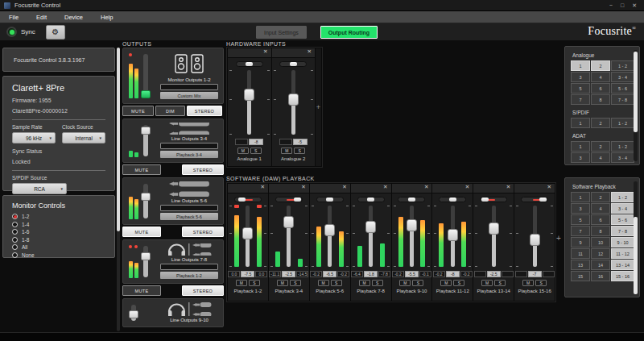  Describe the element at coordinates (349, 32) in the screenshot. I see `tab-output-routing: Output Routing` at that location.